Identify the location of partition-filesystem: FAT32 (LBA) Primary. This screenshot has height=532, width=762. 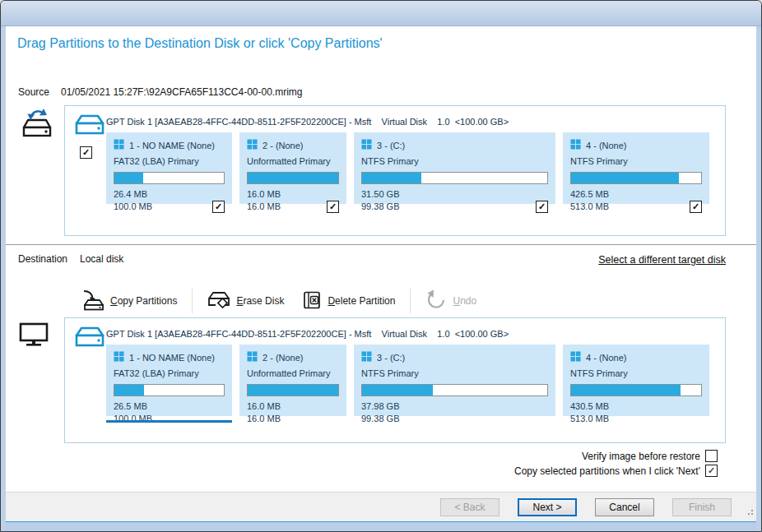
(170, 373).